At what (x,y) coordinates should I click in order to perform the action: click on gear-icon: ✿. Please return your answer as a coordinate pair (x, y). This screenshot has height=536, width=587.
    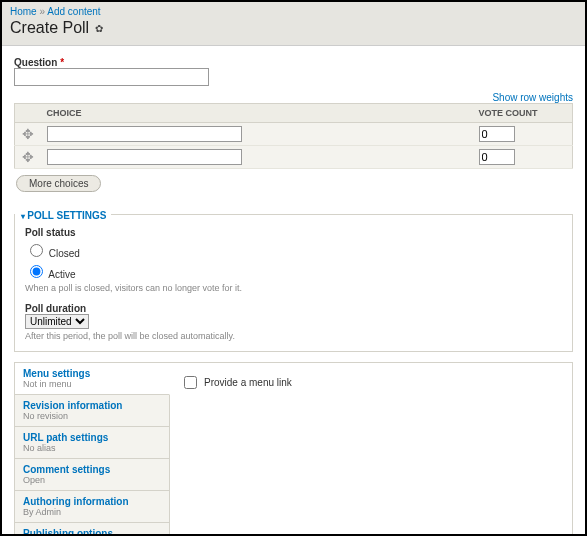
    Looking at the image, I should click on (99, 28).